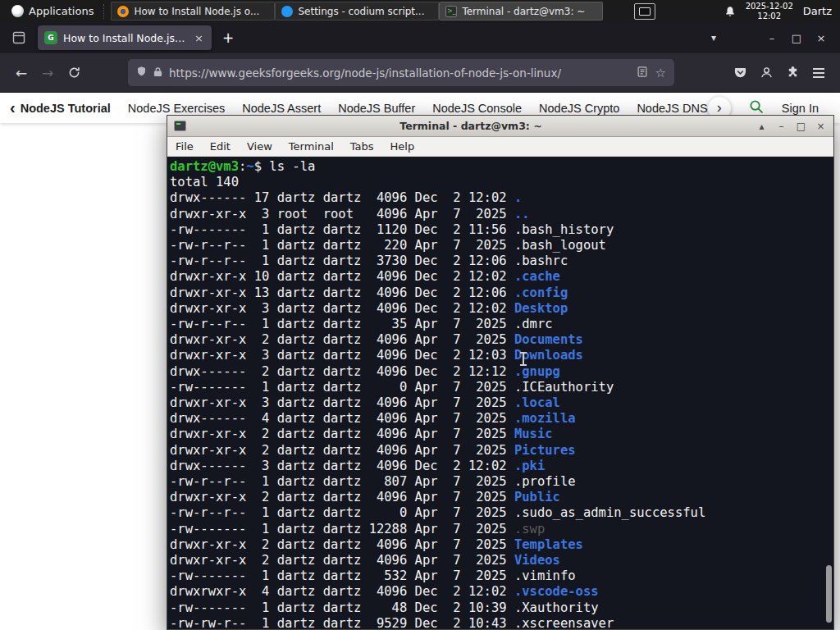 The height and width of the screenshot is (630, 840). I want to click on file-name: .pki, so click(530, 466).